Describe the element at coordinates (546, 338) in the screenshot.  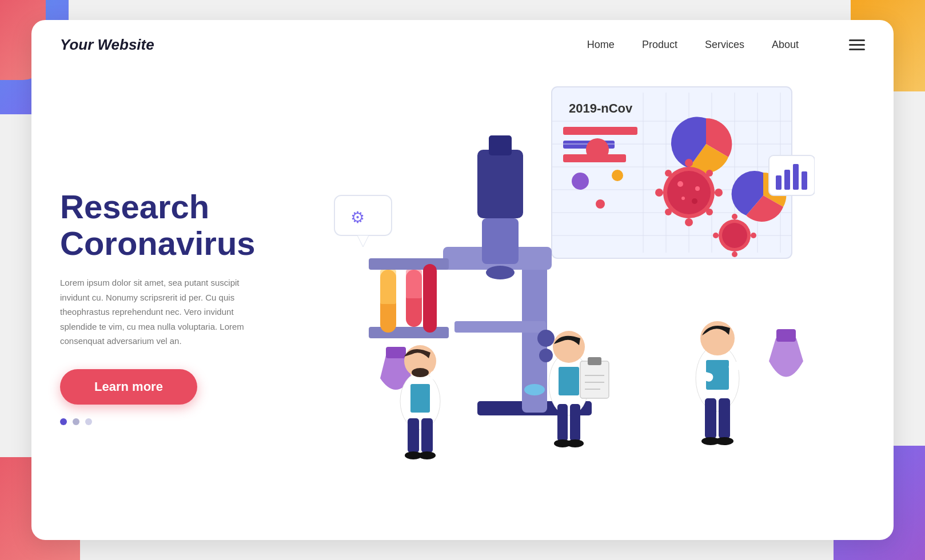
I see `microscope-knob` at that location.